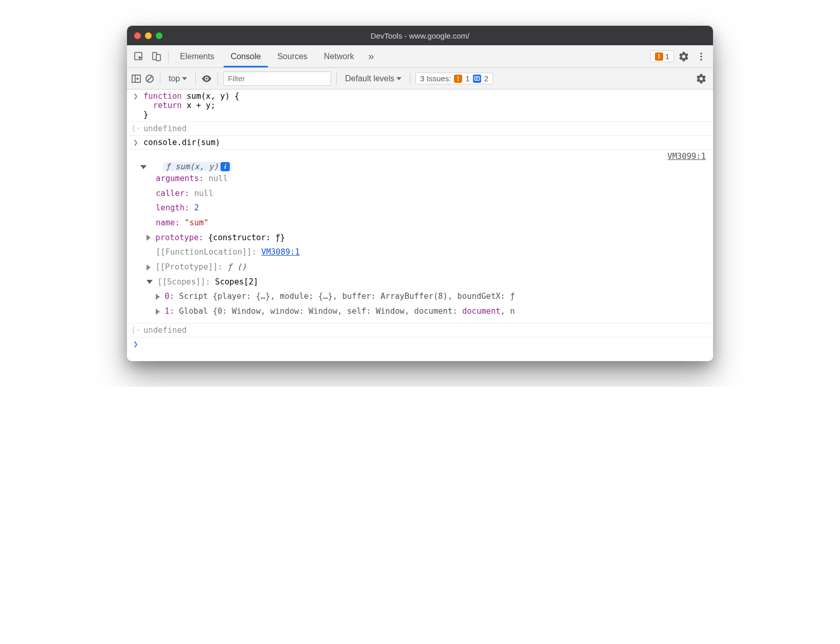 Image resolution: width=840 pixels, height=644 pixels. I want to click on tab-console: Console, so click(246, 57).